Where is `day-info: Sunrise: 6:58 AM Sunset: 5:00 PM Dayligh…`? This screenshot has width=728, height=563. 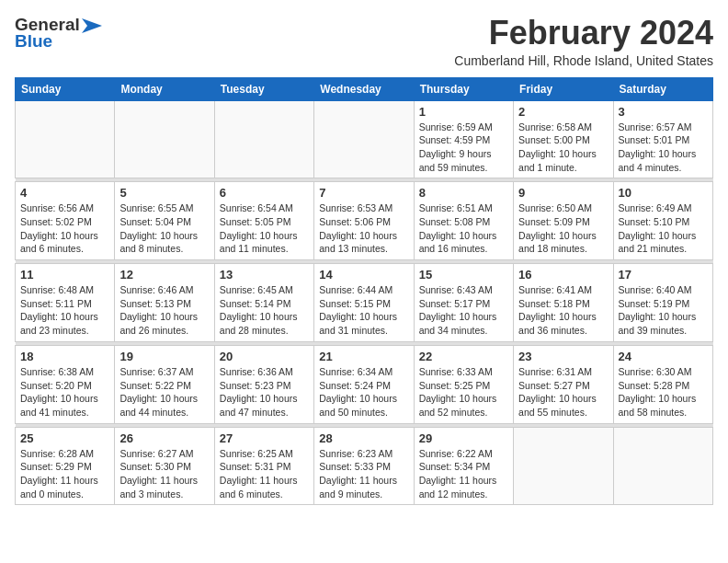 day-info: Sunrise: 6:58 AM Sunset: 5:00 PM Dayligh… is located at coordinates (563, 147).